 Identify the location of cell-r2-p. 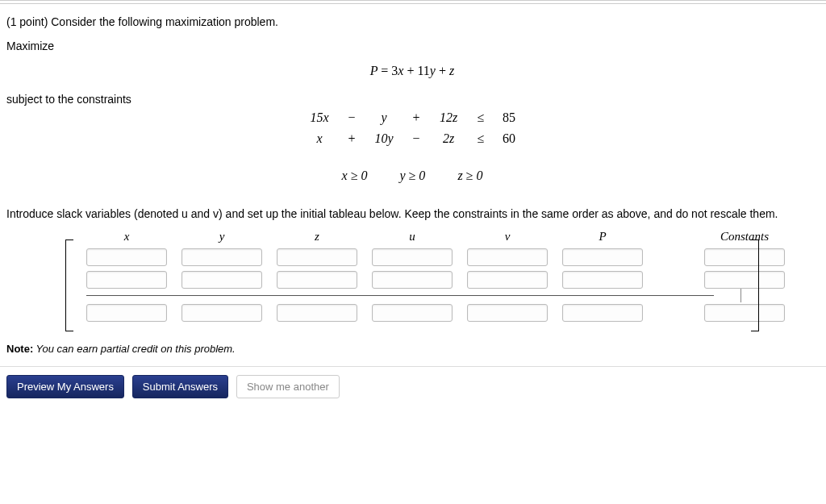
(603, 280).